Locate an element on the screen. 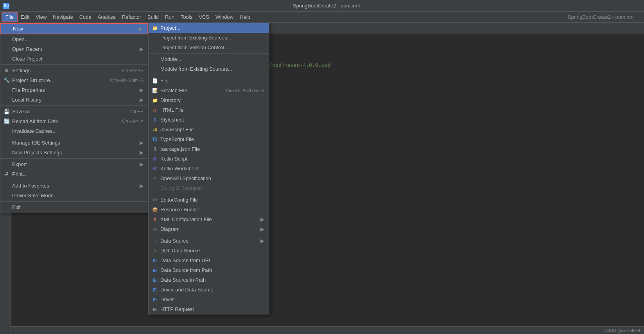 Image resolution: width=644 pixels, height=334 pixels. file-menu-add-favorites: Add to Favorites ▶ is located at coordinates (74, 186).